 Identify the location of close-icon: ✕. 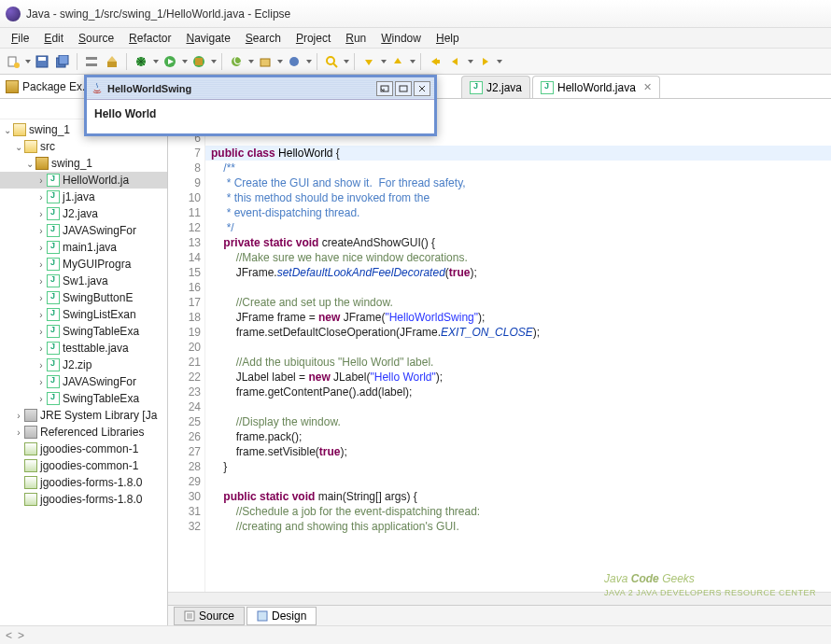
(648, 88).